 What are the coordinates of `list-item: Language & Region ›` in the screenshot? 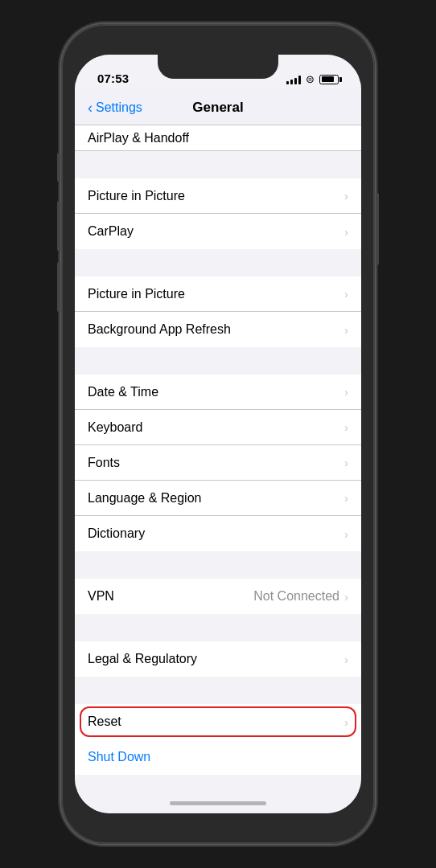 It's located at (218, 498).